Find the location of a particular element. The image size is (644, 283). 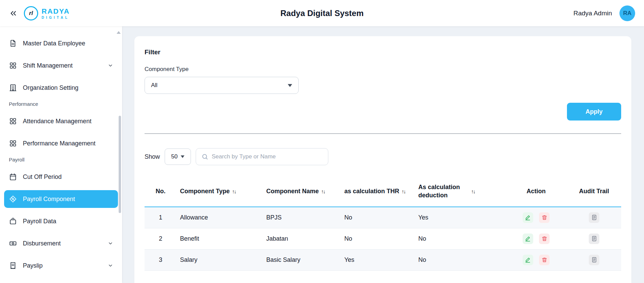

audit-document-icon is located at coordinates (594, 260).